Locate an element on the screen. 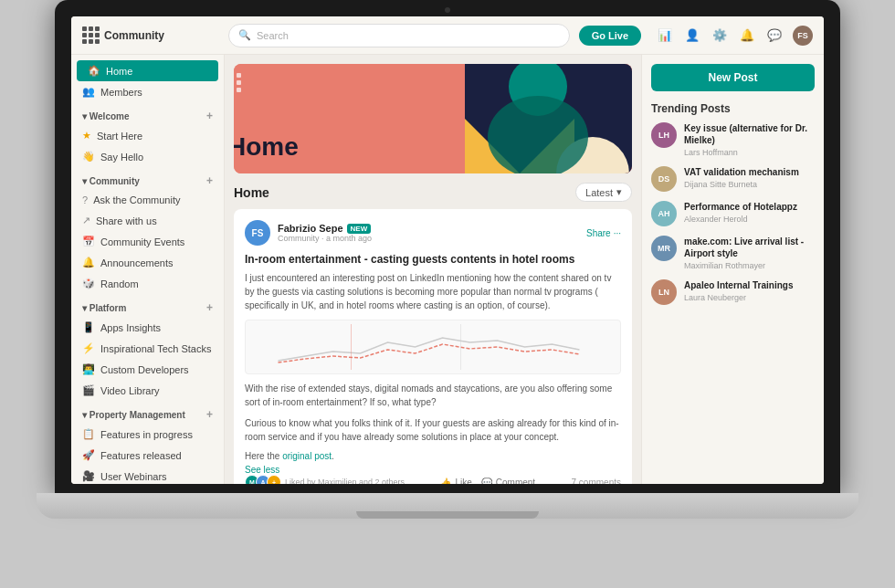 This screenshot has width=895, height=588. trending-title: Trending Posts is located at coordinates (732, 109).